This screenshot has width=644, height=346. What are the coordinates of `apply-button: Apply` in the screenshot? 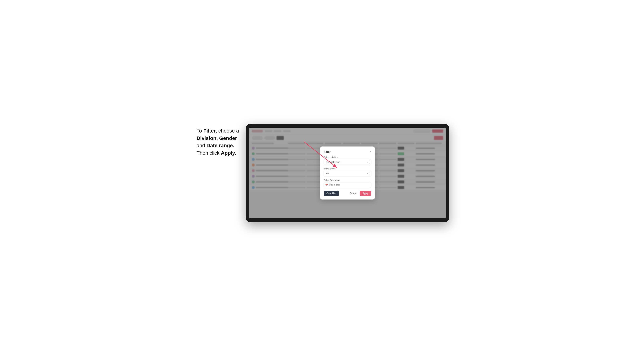 It's located at (366, 193).